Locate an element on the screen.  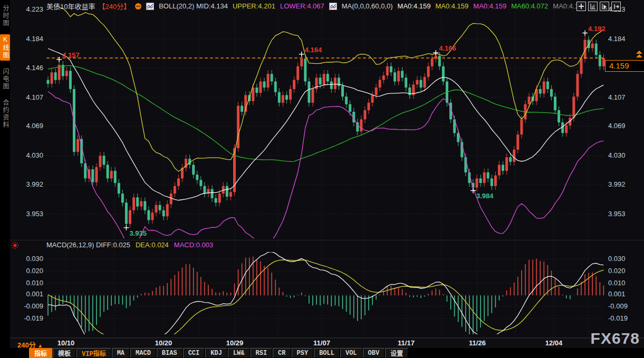
legend-item: MA(0,0,0,60,0,0) is located at coordinates (367, 6).